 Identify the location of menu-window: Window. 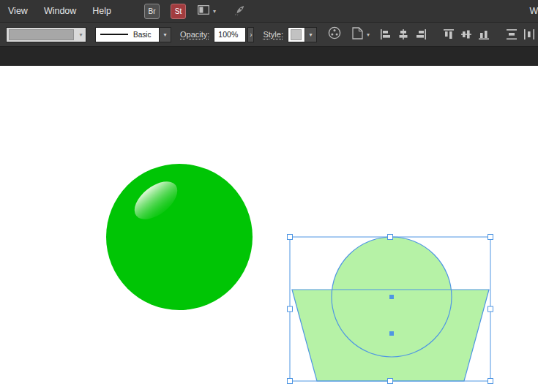
(60, 11).